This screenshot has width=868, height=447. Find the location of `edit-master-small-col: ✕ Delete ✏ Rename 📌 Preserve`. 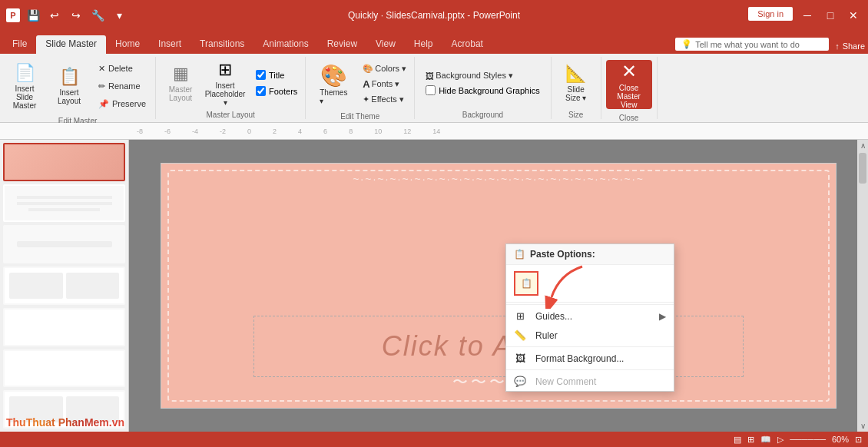

edit-master-small-col: ✕ Delete ✏ Rename 📌 Preserve is located at coordinates (122, 86).